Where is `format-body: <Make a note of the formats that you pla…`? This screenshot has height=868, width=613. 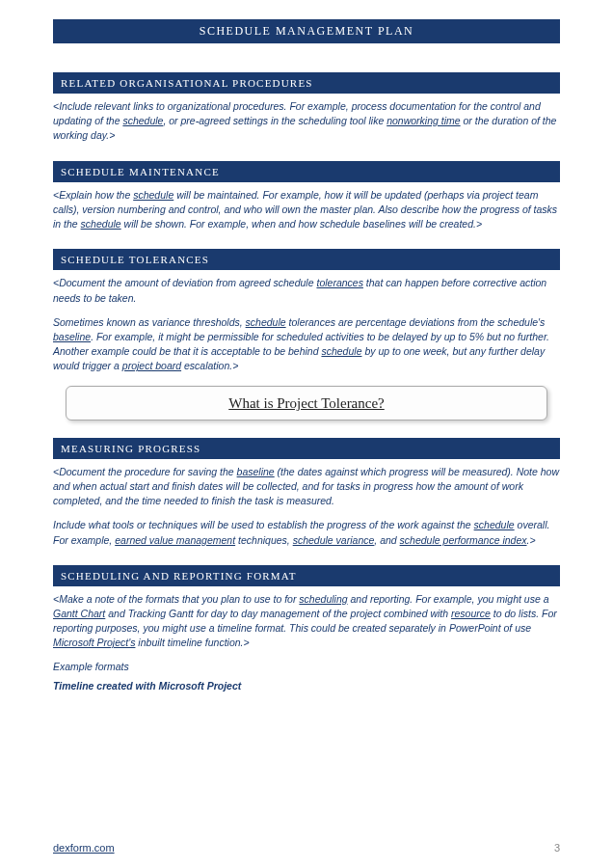
format-body: <Make a note of the formats that you pla… is located at coordinates (306, 621).